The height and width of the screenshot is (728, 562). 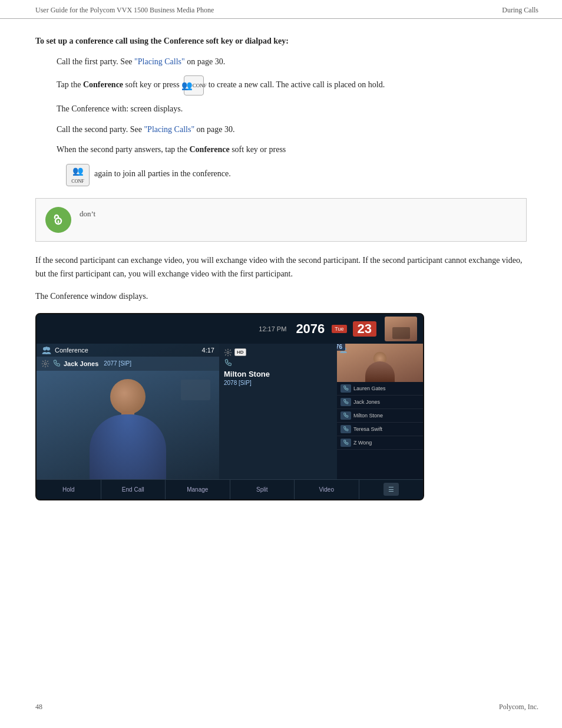 I want to click on middle-top-row: HD, so click(x=278, y=353).